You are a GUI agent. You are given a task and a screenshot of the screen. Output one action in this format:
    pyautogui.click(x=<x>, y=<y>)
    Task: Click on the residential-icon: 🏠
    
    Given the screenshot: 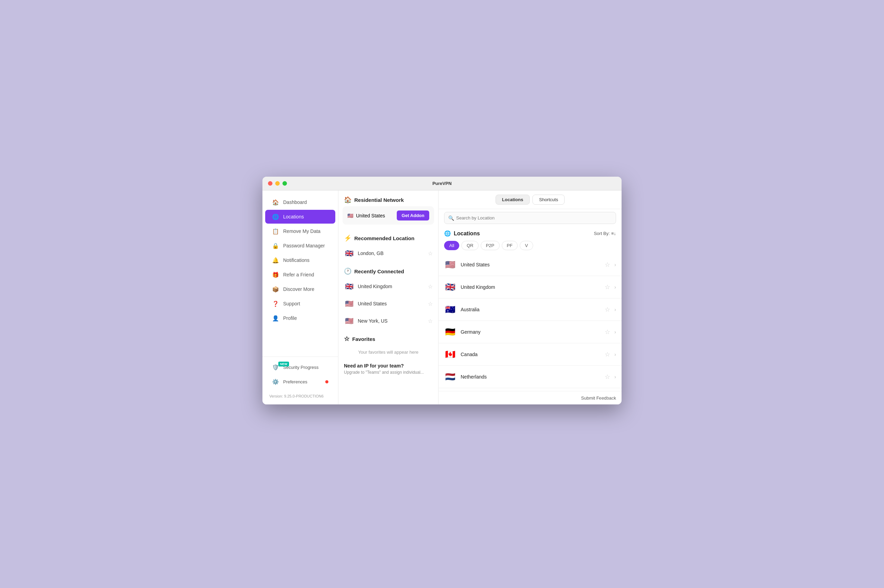 What is the action you would take?
    pyautogui.click(x=348, y=200)
    